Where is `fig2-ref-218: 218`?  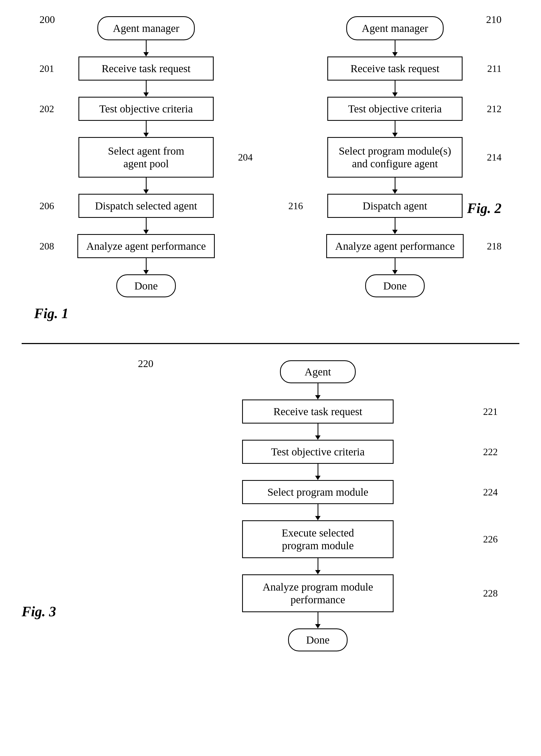 fig2-ref-218: 218 is located at coordinates (494, 246).